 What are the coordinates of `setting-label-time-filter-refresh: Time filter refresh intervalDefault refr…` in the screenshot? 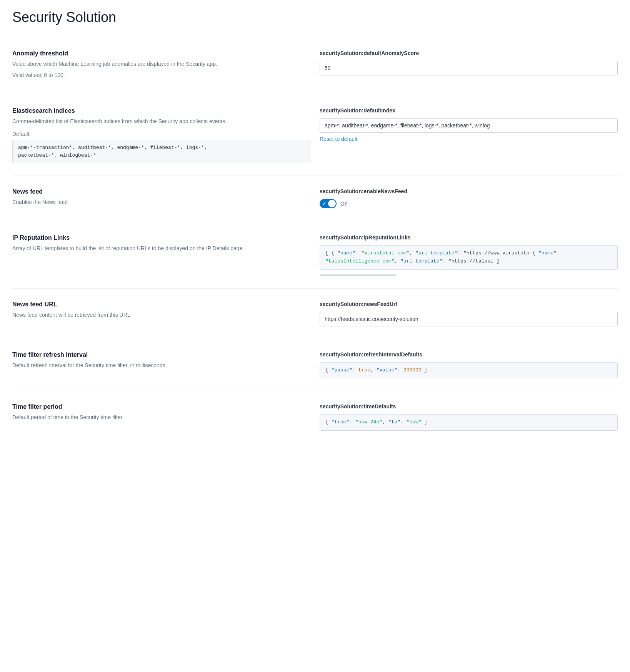 It's located at (162, 362).